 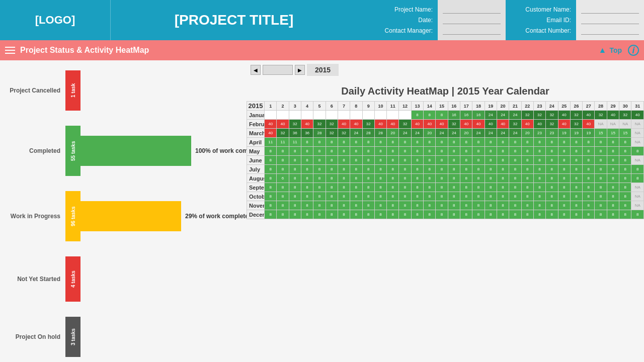 I want to click on heatmap-cell: 19, so click(x=589, y=133).